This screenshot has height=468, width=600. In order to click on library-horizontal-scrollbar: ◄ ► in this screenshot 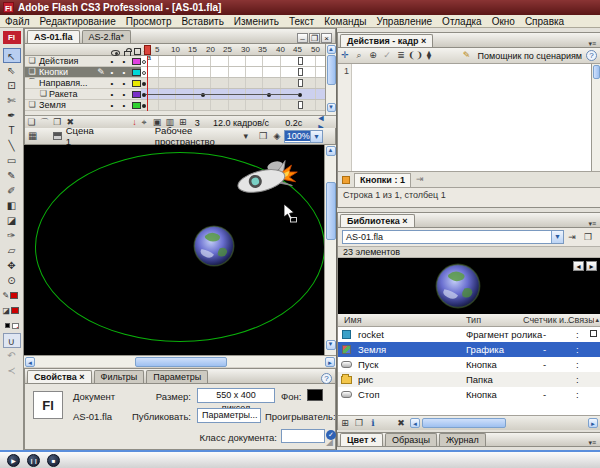, I will do `click(504, 424)`.